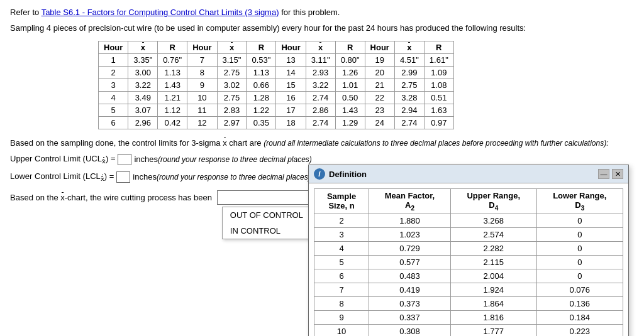 This screenshot has height=336, width=644. What do you see at coordinates (439, 97) in the screenshot?
I see `table-cell: 0.51` at bounding box center [439, 97].